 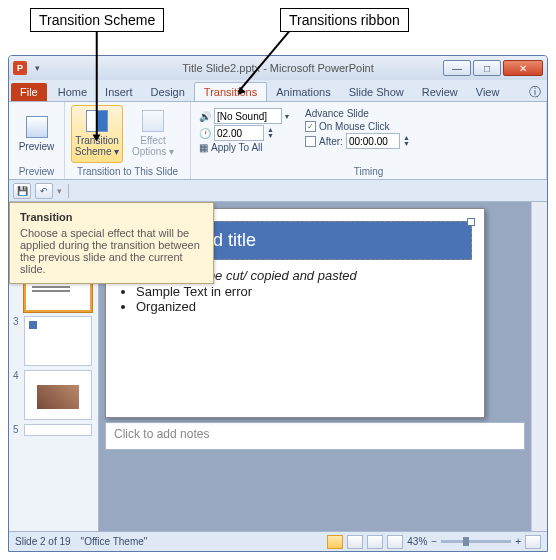 I want to click on notes-pane: Click to add notes, so click(x=315, y=436).